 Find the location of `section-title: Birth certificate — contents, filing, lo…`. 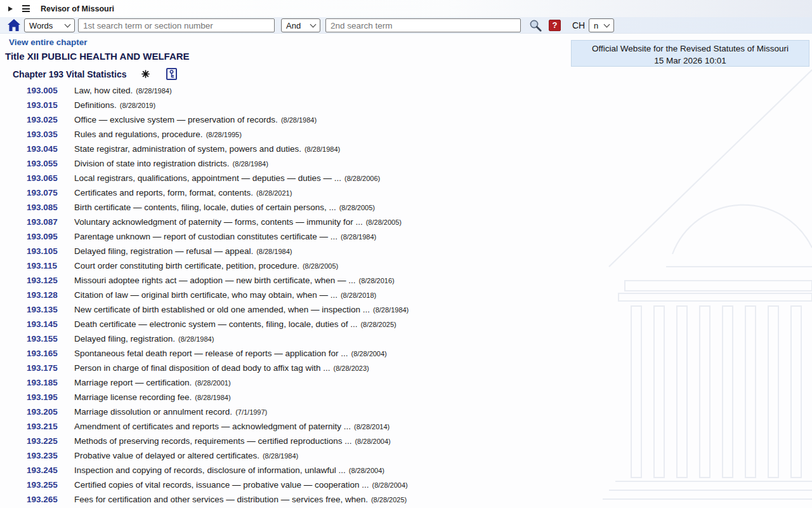

section-title: Birth certificate — contents, filing, lo… is located at coordinates (206, 207).